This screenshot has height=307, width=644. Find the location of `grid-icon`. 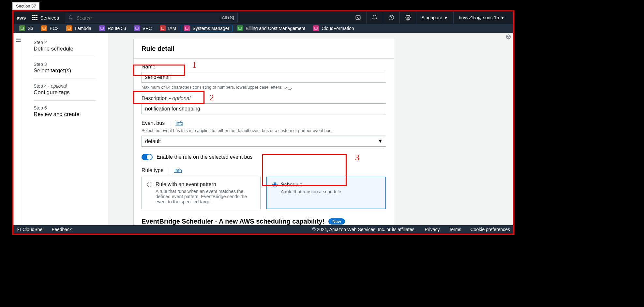

grid-icon is located at coordinates (35, 18).